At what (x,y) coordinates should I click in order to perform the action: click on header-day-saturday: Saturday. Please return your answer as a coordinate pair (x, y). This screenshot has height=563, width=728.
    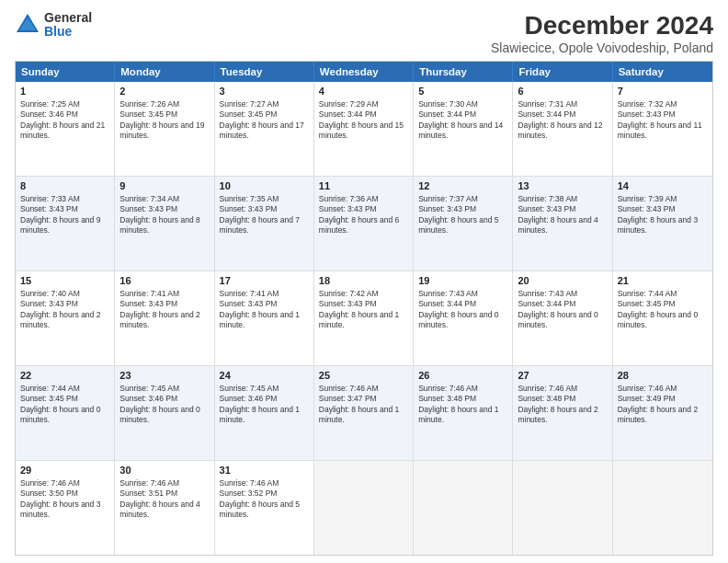
    Looking at the image, I should click on (663, 72).